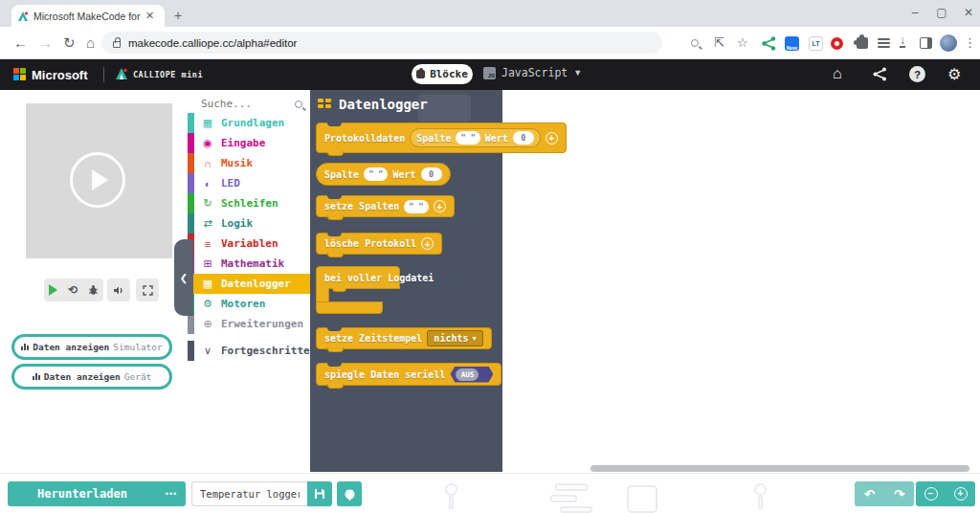 The width and height of the screenshot is (980, 513). I want to click on block-spalte-wert: Spalte " " Wert 0, so click(383, 174).